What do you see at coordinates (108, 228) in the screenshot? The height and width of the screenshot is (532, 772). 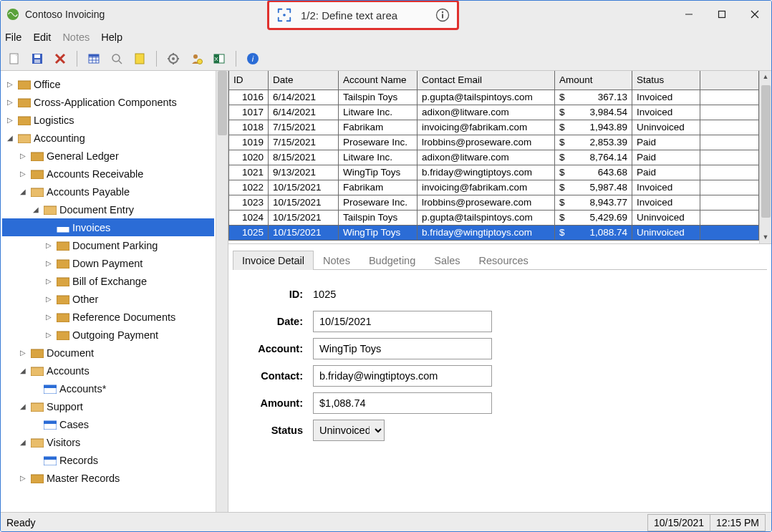 I see `tree-item-invoices: Invoices` at bounding box center [108, 228].